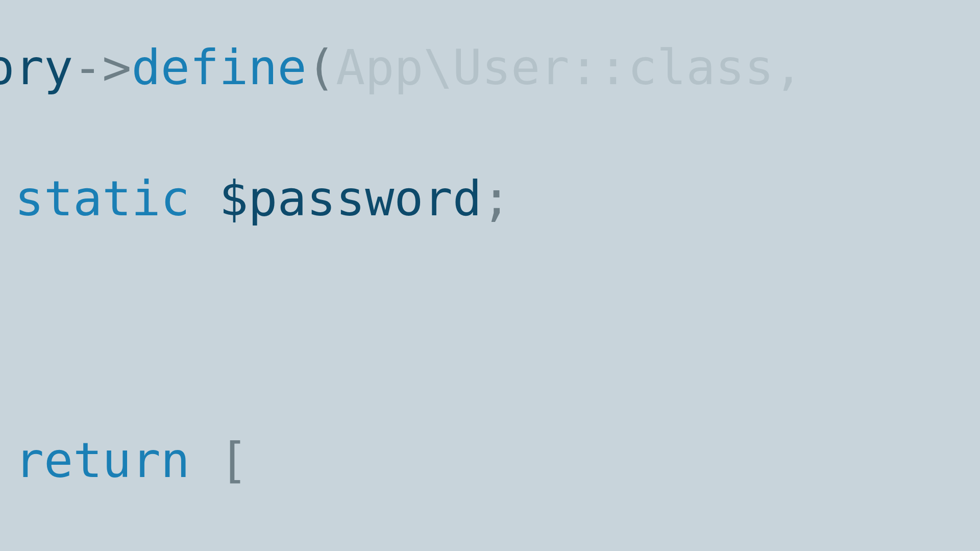 This screenshot has height=551, width=980. Describe the element at coordinates (350, 198) in the screenshot. I see `token-variable: $password` at that location.